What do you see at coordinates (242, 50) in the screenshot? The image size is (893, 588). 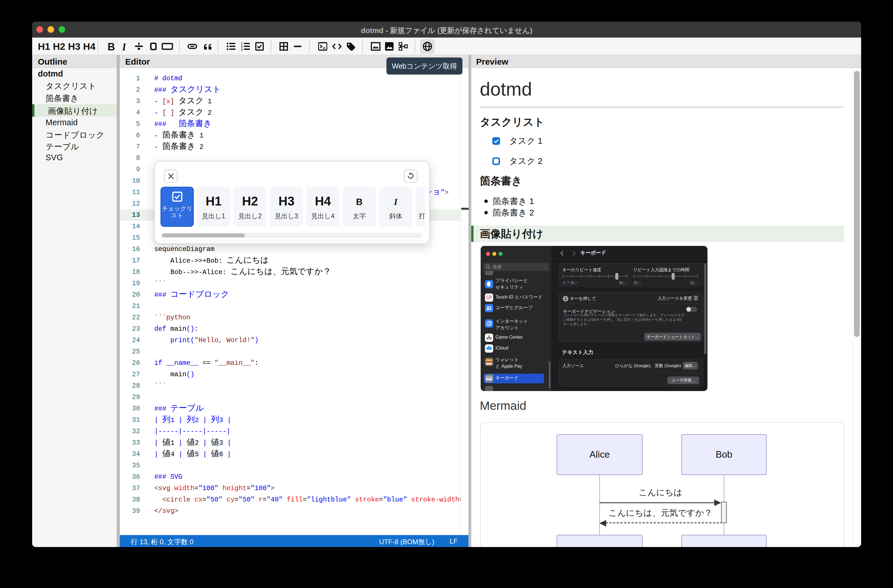 I see `svg-text: 3` at bounding box center [242, 50].